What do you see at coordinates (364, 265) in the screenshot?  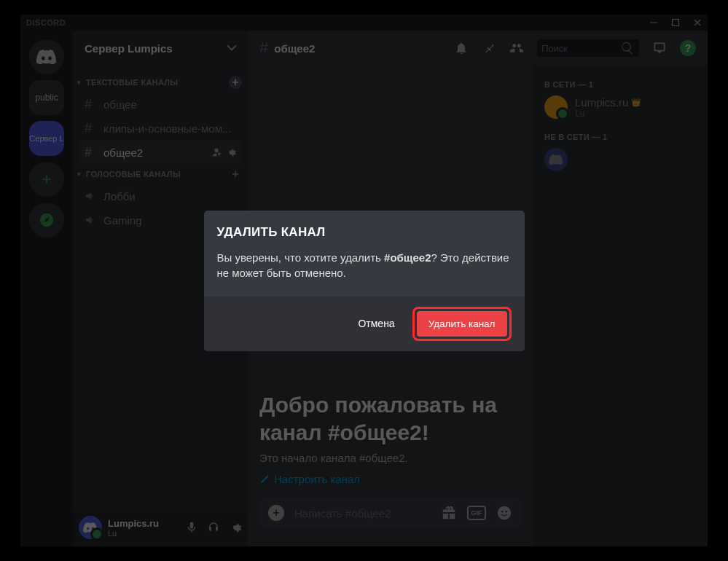 I see `modal-text: Вы уверены, что хотите удалить #общее2? …` at bounding box center [364, 265].